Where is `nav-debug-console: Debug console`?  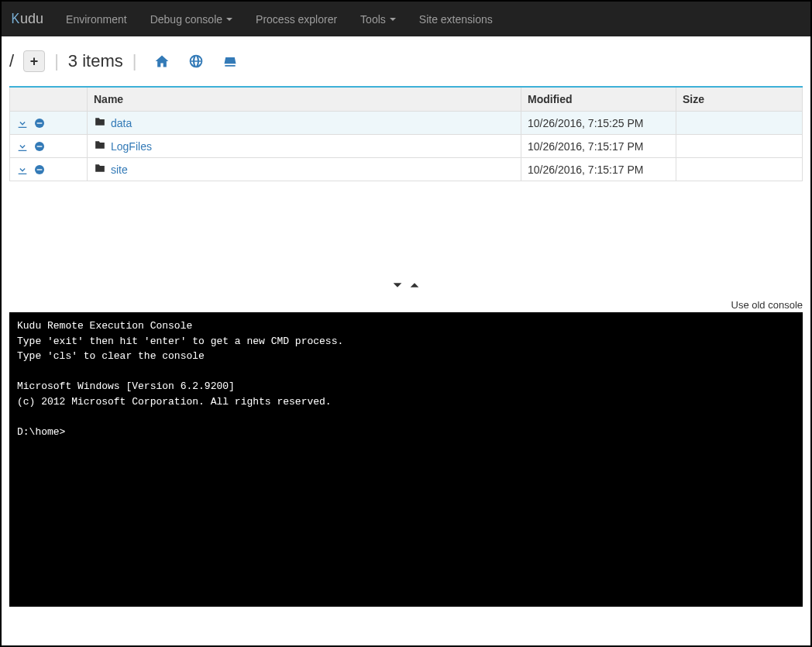 nav-debug-console: Debug console is located at coordinates (191, 19).